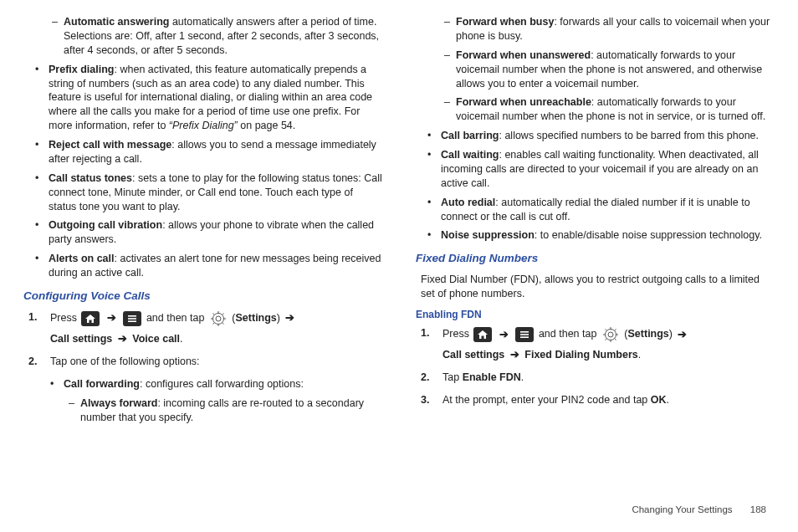  What do you see at coordinates (649, 335) in the screenshot?
I see `settings-label: Settings` at bounding box center [649, 335].